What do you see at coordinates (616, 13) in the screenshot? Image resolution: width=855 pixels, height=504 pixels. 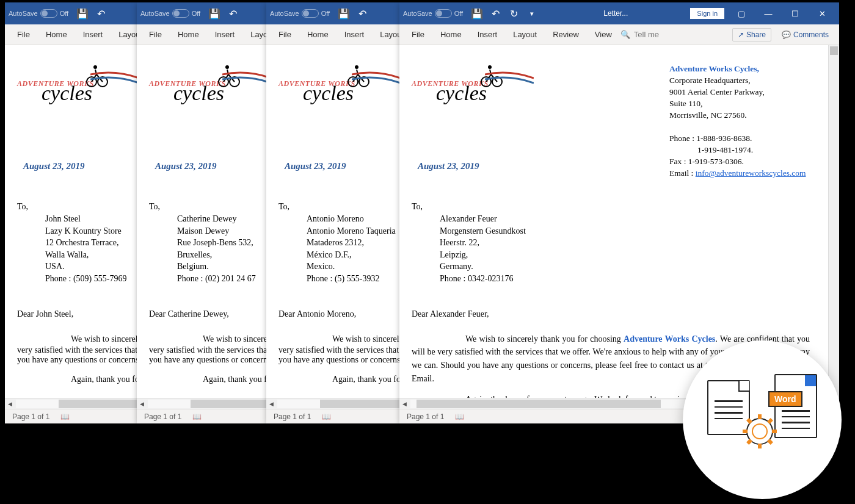 I see `window-title: Letter...` at bounding box center [616, 13].